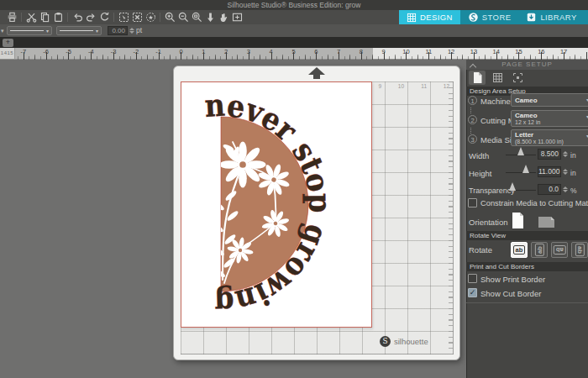 The height and width of the screenshot is (378, 588). What do you see at coordinates (580, 250) in the screenshot?
I see `rotate-270-icon: ab` at bounding box center [580, 250].